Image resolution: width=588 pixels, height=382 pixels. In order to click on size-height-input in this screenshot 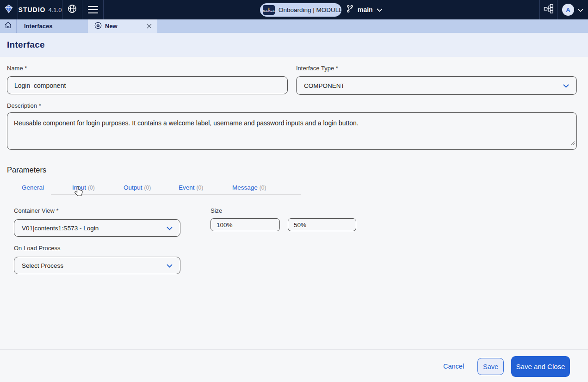, I will do `click(322, 225)`.